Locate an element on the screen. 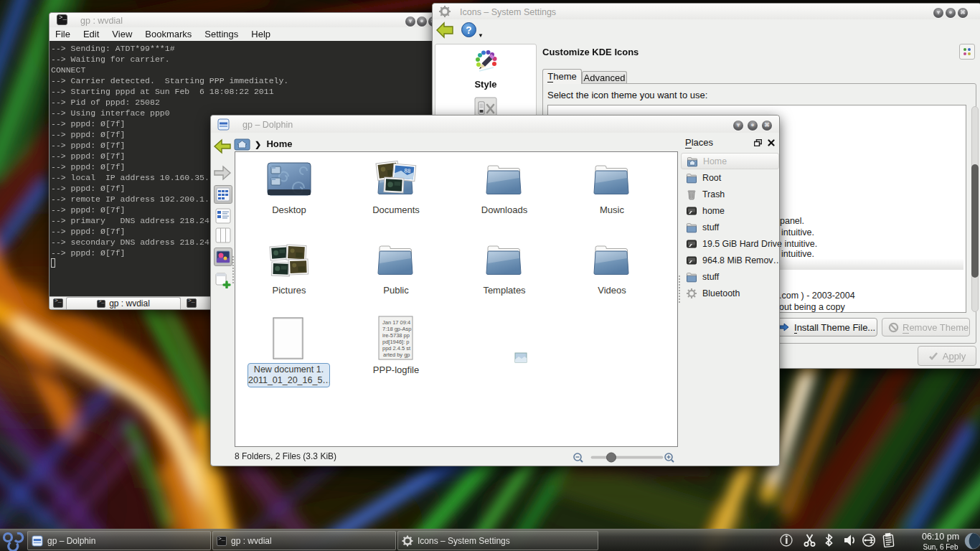  svg-text: Jan 17 09:4 is located at coordinates (396, 323).